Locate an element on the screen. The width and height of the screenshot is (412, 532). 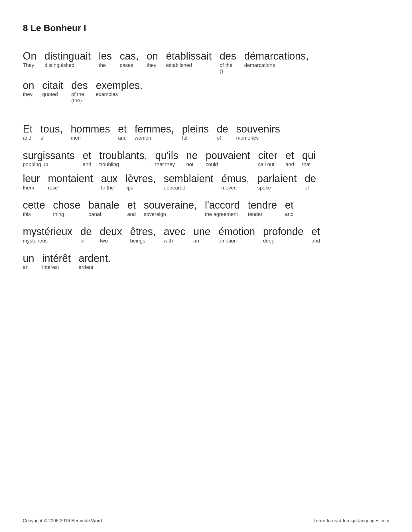
english-word: distinguished is located at coordinates (59, 66).